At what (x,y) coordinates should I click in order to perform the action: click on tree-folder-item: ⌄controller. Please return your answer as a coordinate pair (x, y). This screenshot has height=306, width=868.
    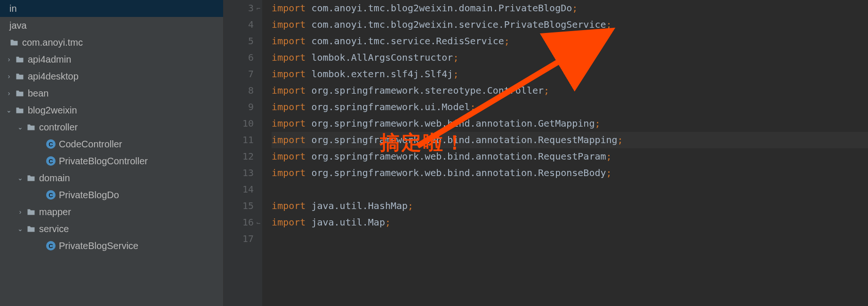
    Looking at the image, I should click on (112, 127).